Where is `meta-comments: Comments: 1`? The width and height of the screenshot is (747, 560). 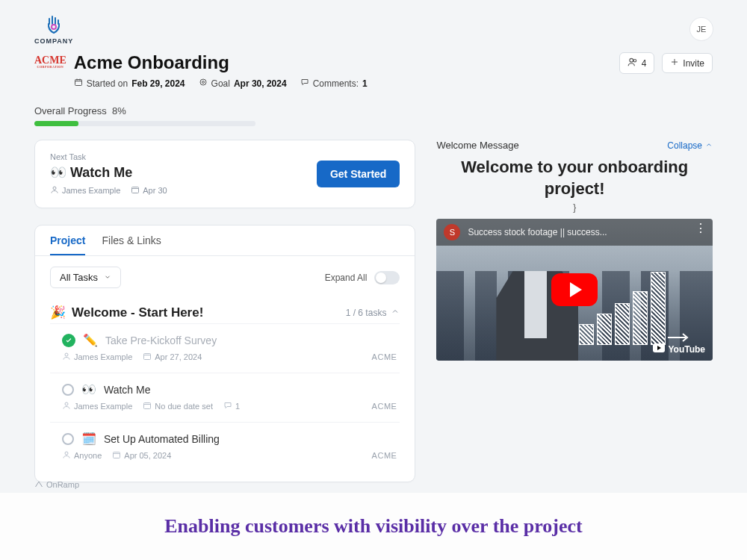 meta-comments: Comments: 1 is located at coordinates (334, 84).